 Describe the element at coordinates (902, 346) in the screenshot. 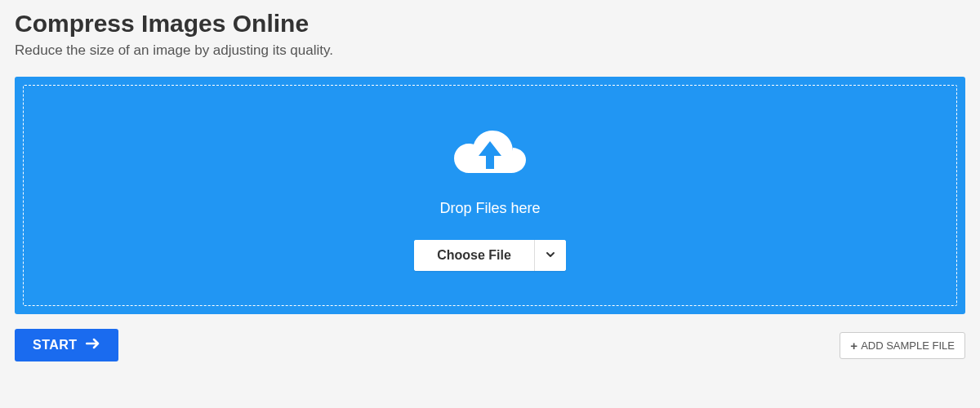

I see `add-sample-file-button: + ADD SAMPLE FILE` at that location.